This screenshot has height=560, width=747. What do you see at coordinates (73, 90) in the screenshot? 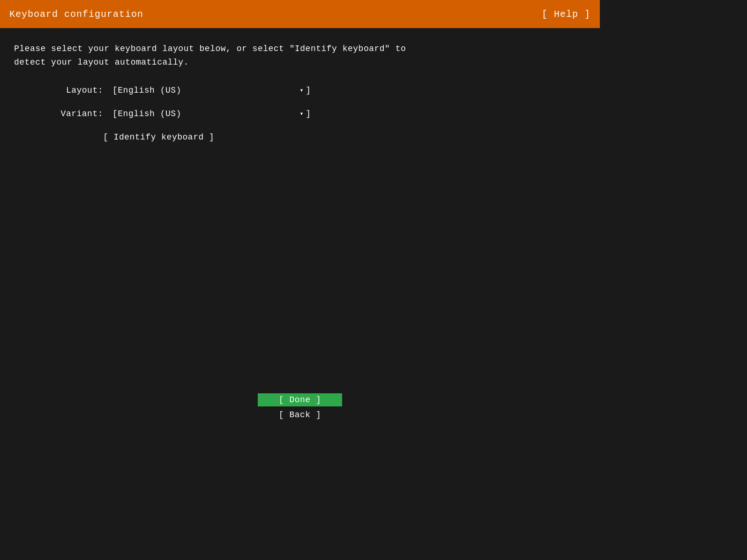
I see `layout-label: Layout:` at bounding box center [73, 90].